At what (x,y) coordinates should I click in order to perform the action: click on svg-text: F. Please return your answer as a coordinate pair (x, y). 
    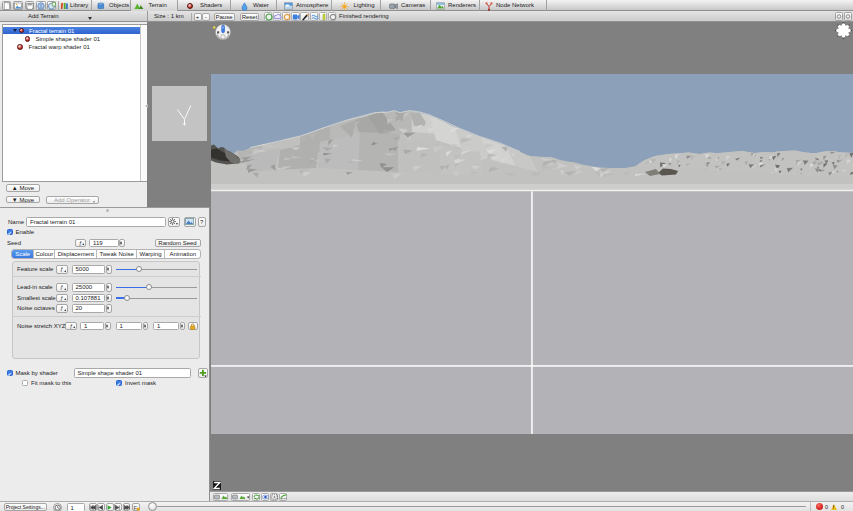
    Looking at the image, I should click on (135, 508).